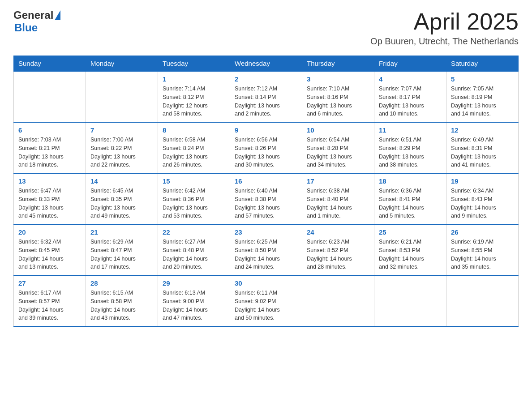 The image size is (532, 411). What do you see at coordinates (50, 232) in the screenshot?
I see `day-number: 20` at bounding box center [50, 232].